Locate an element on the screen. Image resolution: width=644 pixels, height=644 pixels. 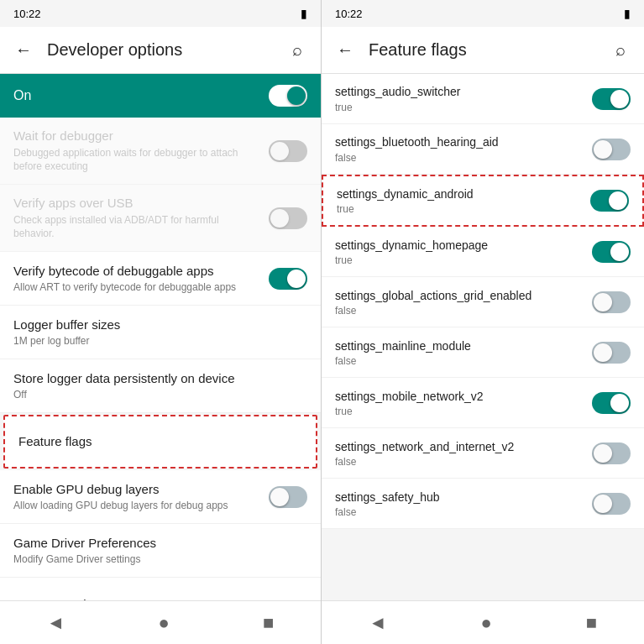
flag-item-safety-hub: settings_safety_hub false is located at coordinates (483, 504).